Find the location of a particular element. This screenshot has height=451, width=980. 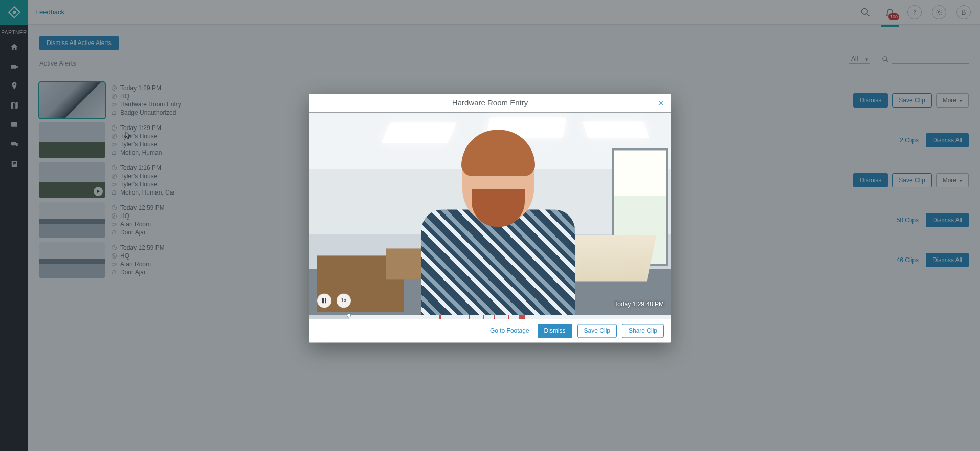

dialog-footer: Go to Footage Dismiss Save Clip Share Cl… is located at coordinates (490, 331).